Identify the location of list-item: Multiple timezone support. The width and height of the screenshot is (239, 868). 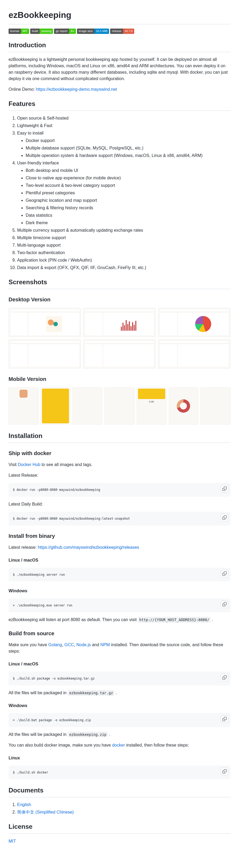
(124, 238).